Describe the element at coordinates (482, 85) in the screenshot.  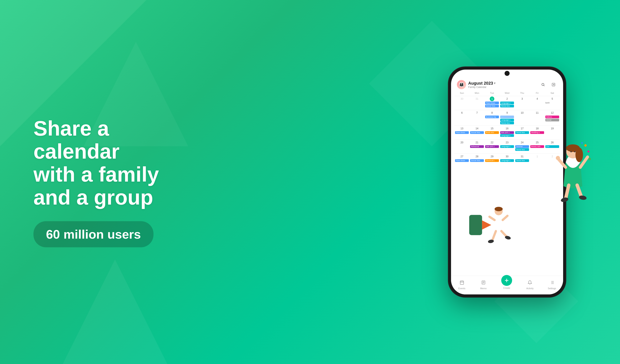
I see `header-title-group: August 2023 Family Calendar` at that location.